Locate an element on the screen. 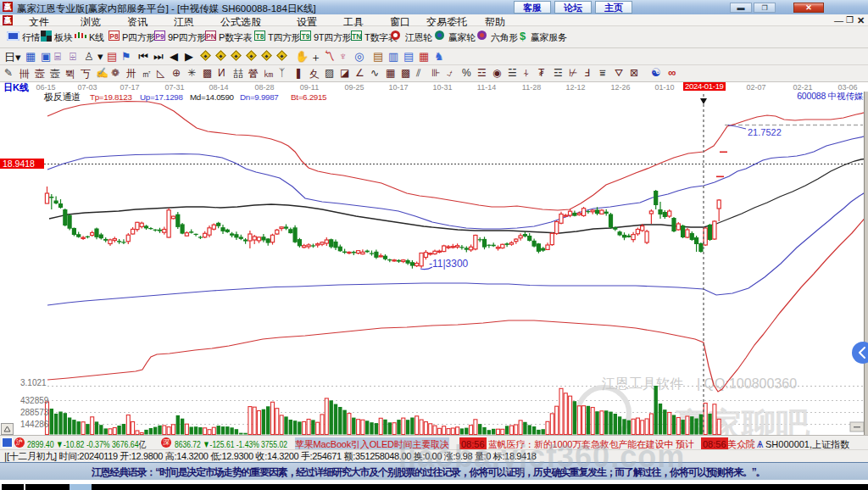  svg-text: 18.9418 is located at coordinates (19, 164).